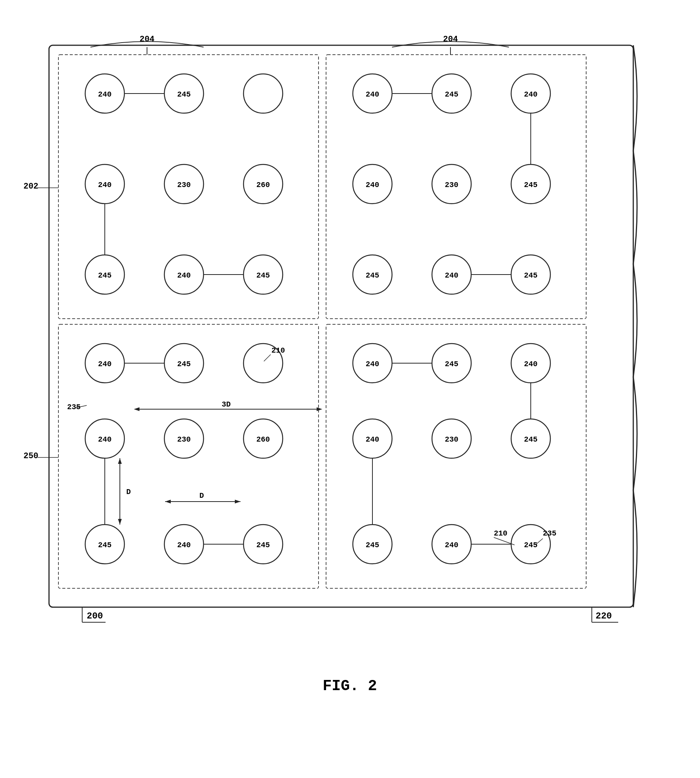 The image size is (700, 778). What do you see at coordinates (452, 185) in the screenshot?
I see `tr-node-11: 230` at bounding box center [452, 185].